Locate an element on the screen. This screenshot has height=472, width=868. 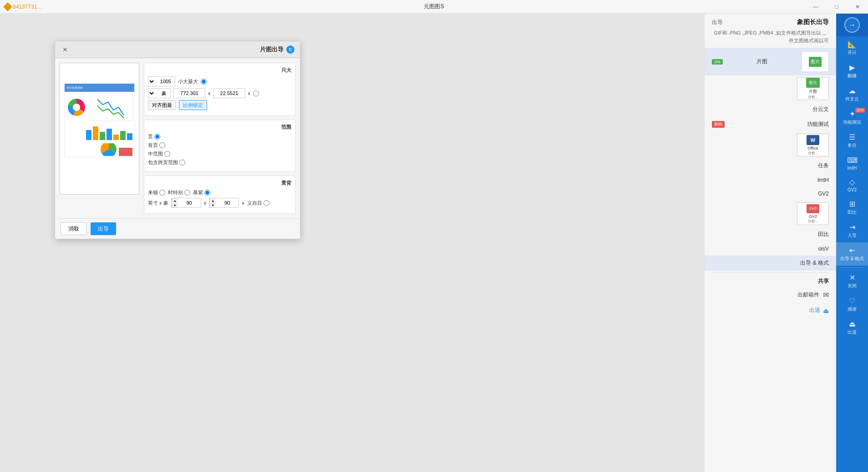
format-row-cloud: 分云文 is located at coordinates (770, 109).